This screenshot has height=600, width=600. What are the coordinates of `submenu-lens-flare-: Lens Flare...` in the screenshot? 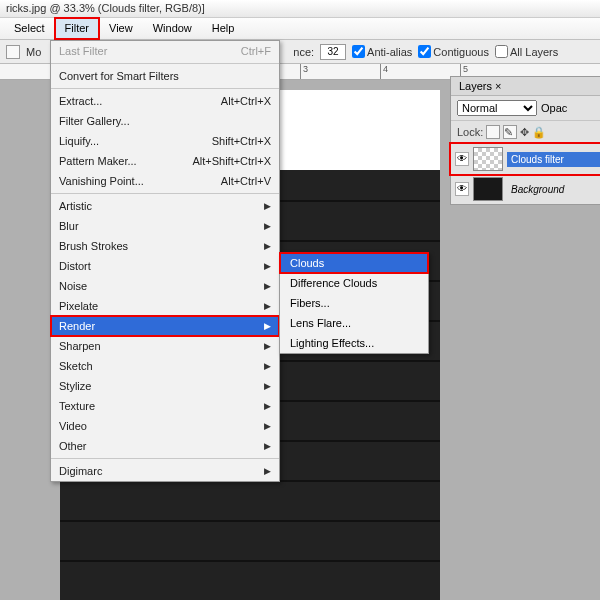 It's located at (354, 323).